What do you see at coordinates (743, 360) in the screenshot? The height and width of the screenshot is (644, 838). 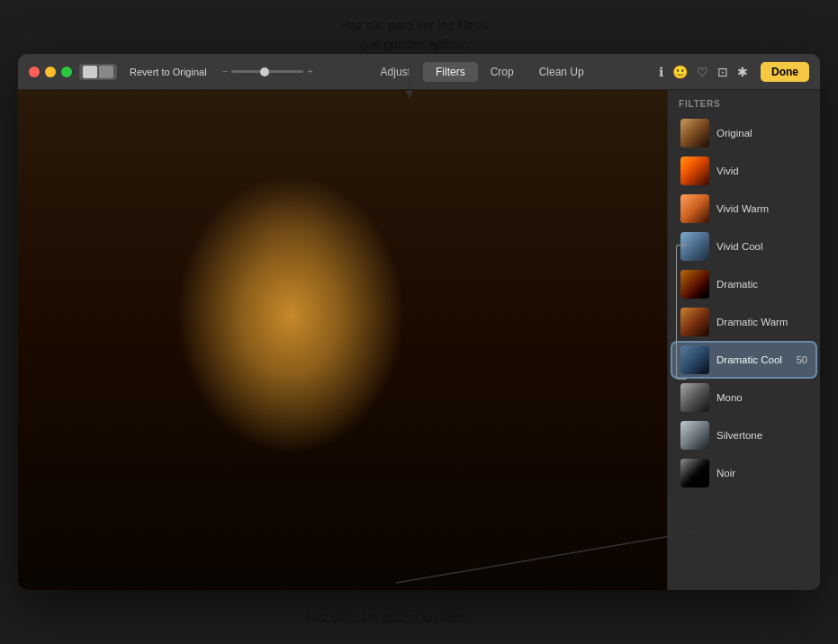 I see `filter-item-dramatic-cool: Dramatic Cool 50` at bounding box center [743, 360].